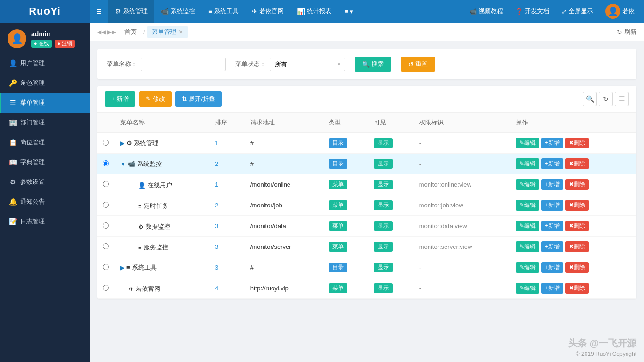 Image resolution: width=644 pixels, height=362 pixels. What do you see at coordinates (532, 11) in the screenshot?
I see `nav-dev-docs: ❓ 开发文档` at bounding box center [532, 11].